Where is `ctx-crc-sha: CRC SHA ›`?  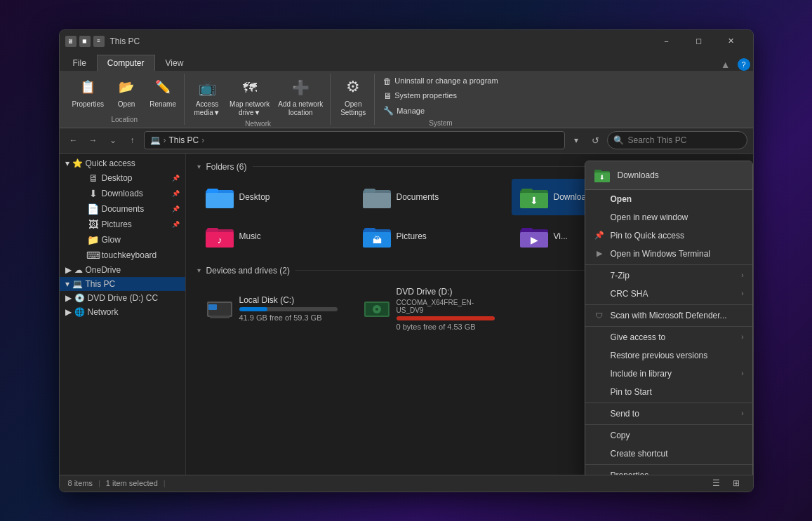 ctx-crc-sha: CRC SHA › is located at coordinates (669, 294).